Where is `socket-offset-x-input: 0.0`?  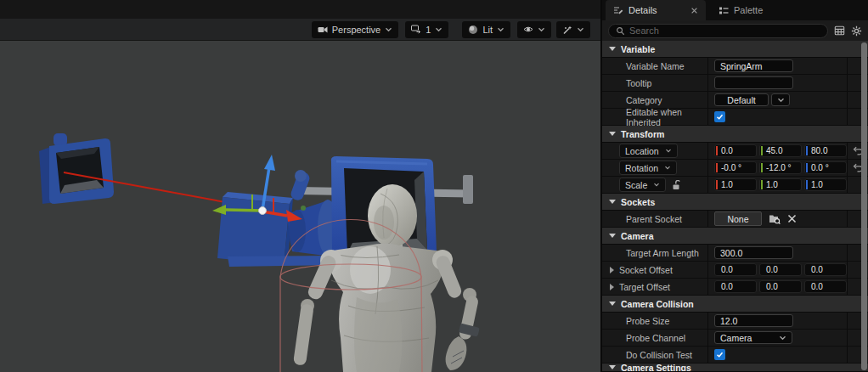
socket-offset-x-input: 0.0 is located at coordinates (736, 270).